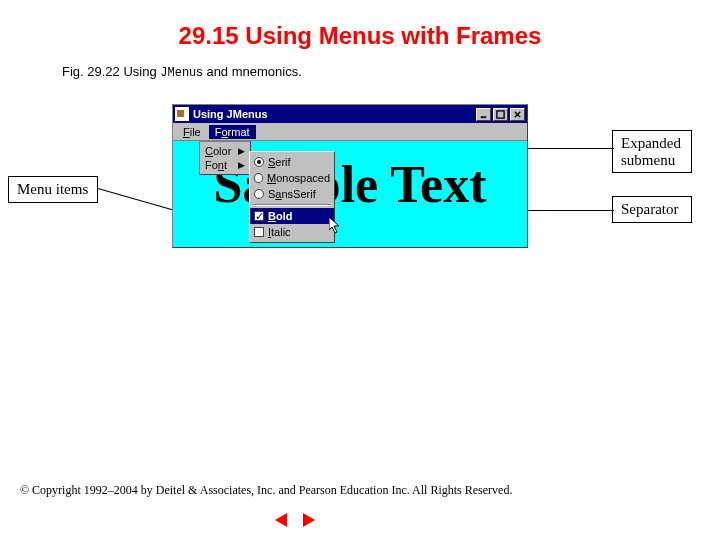 This screenshot has height=540, width=720. I want to click on submenu-item-serif: Serif, so click(292, 162).